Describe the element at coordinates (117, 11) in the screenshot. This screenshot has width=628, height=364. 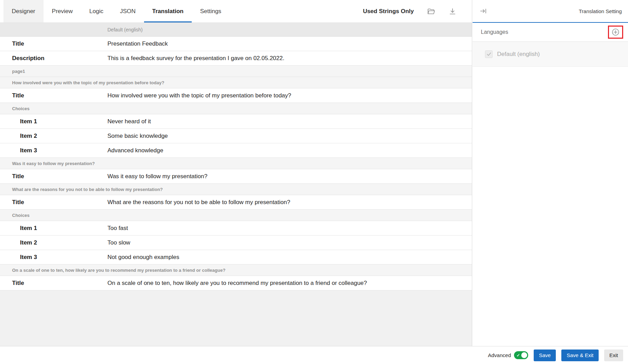
I see `tab-strip: DesignerPreviewLogicJSONTranslationSetti…` at that location.